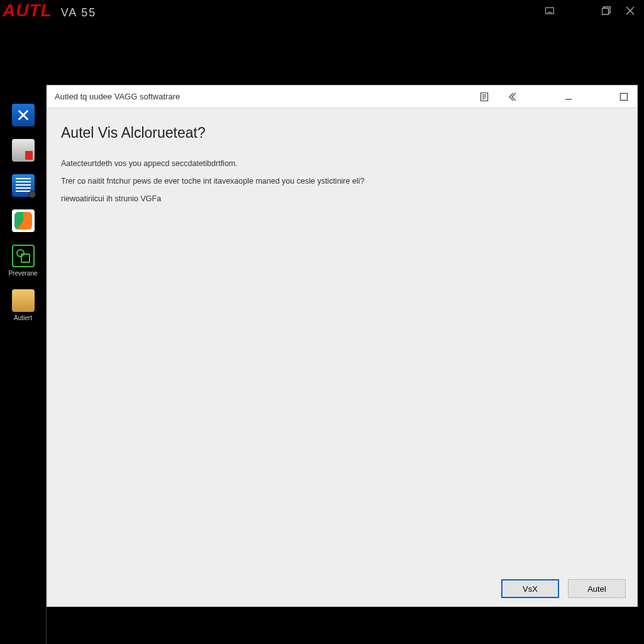 The height and width of the screenshot is (644, 644). I want to click on app-topbar: AUTL VA 55, so click(322, 11).